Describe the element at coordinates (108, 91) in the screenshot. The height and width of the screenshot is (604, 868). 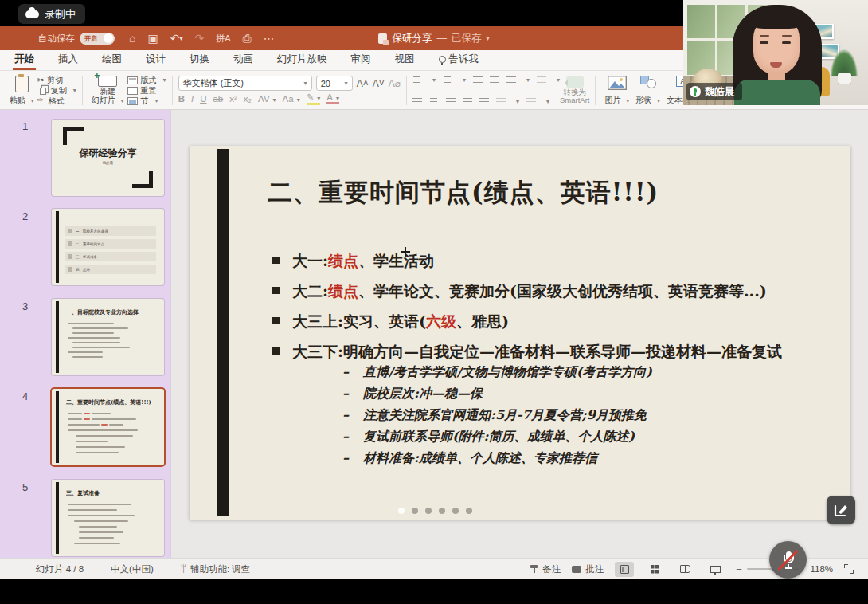
I see `new-slide-button: 新建幻灯片 ▾` at that location.